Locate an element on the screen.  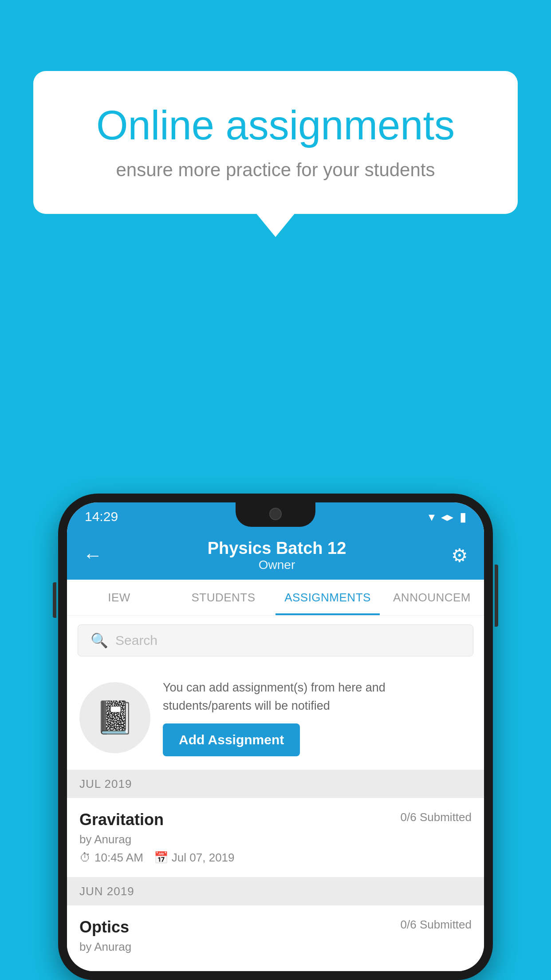
assignment-name-gravitation: Gravitation is located at coordinates (122, 820).